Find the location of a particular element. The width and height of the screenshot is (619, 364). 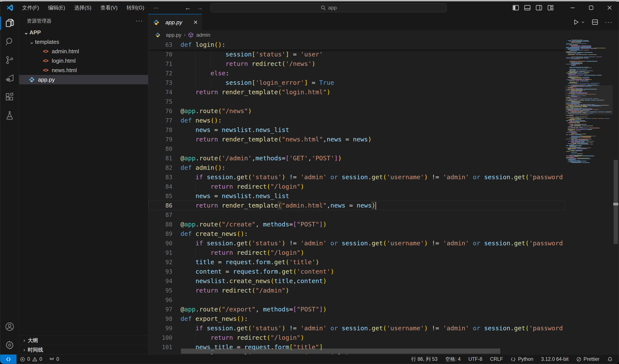

code-line: 75 is located at coordinates (357, 102).